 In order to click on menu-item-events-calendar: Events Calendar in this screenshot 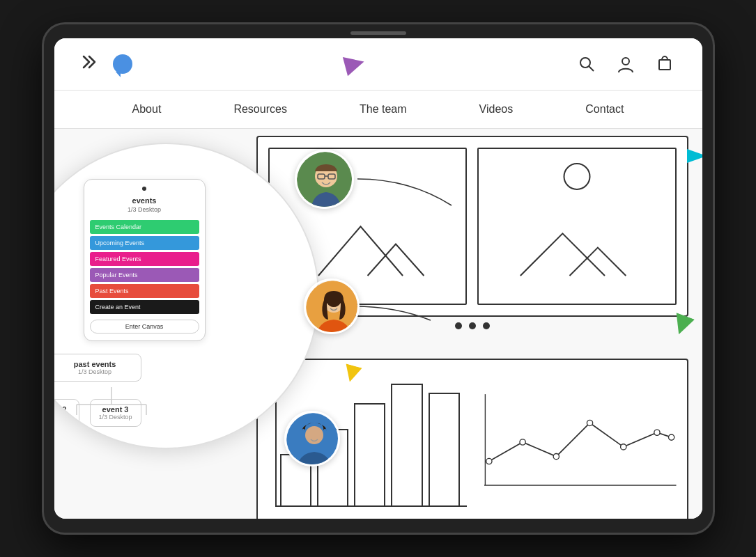, I will do `click(145, 227)`.